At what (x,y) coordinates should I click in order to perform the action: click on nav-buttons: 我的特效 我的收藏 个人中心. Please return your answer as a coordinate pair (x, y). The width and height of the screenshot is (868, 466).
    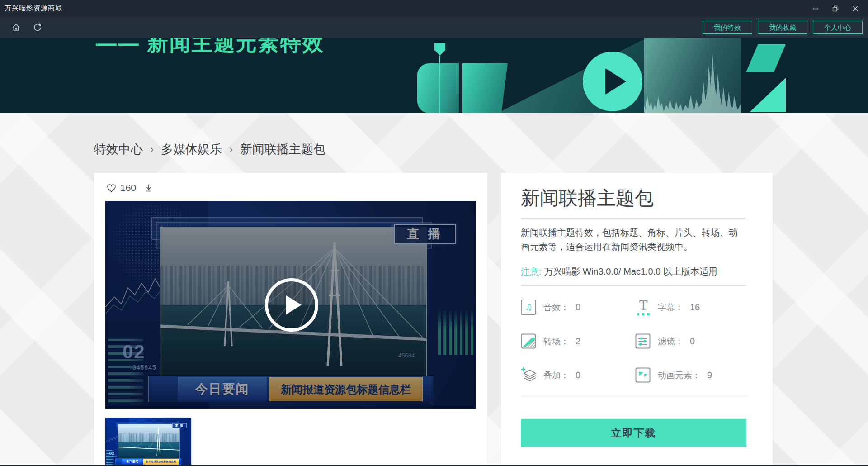
    Looking at the image, I should click on (783, 27).